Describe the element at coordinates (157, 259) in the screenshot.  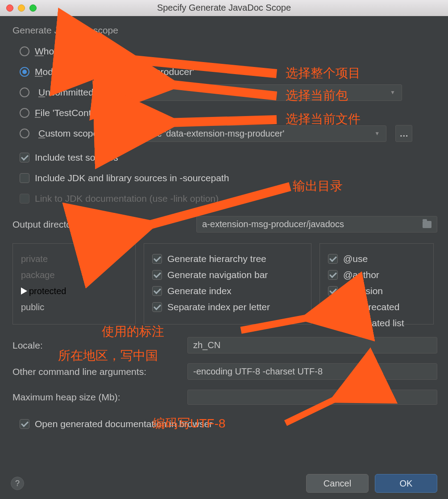
I see `chk-gen-tree` at that location.